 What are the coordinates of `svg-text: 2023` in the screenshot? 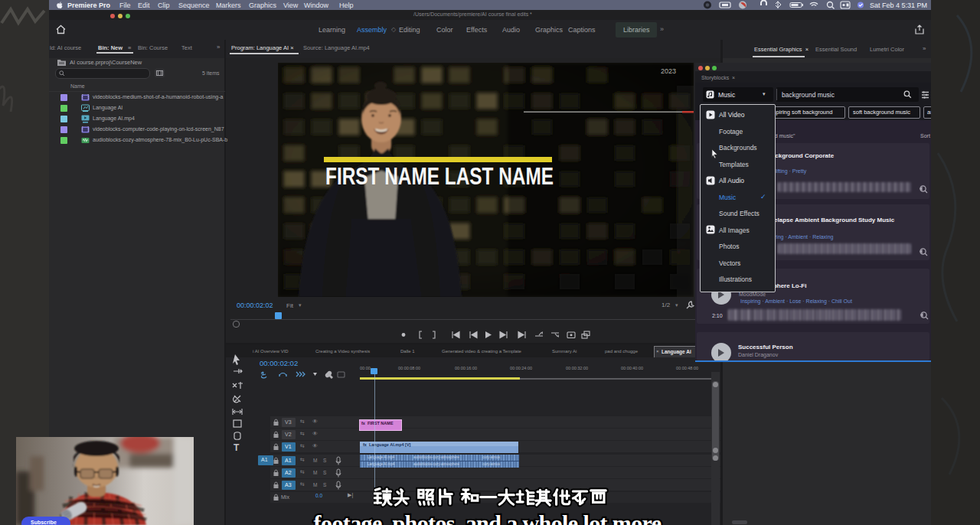 It's located at (668, 71).